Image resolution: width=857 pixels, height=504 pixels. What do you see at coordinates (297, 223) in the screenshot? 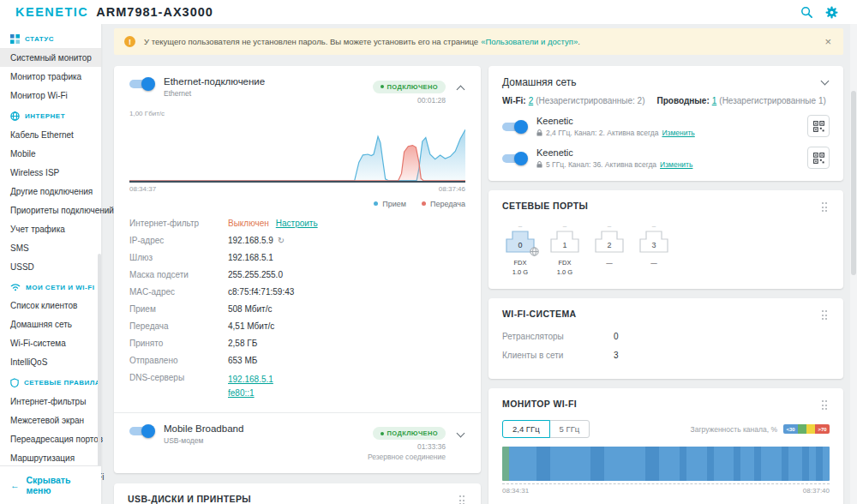
I see `configure-link: Настроить` at bounding box center [297, 223].